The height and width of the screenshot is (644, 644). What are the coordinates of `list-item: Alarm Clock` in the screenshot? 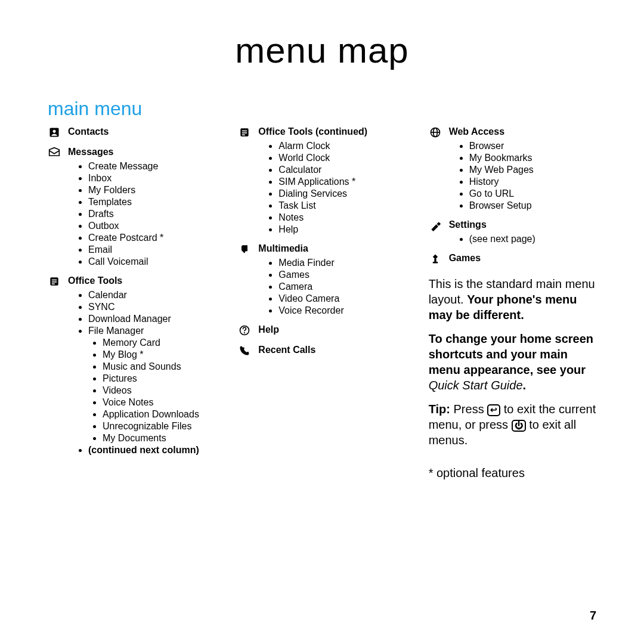 It's located at (342, 146).